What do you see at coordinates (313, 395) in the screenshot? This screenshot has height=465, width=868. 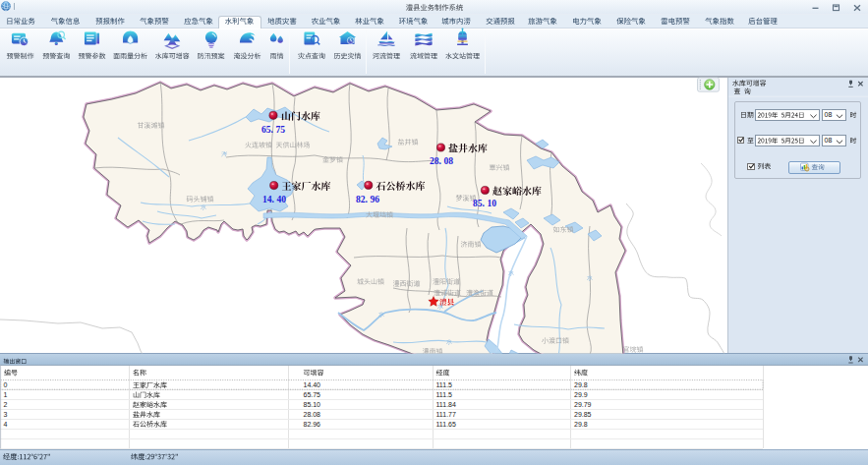 I see `svg-text: 65.75` at bounding box center [313, 395].